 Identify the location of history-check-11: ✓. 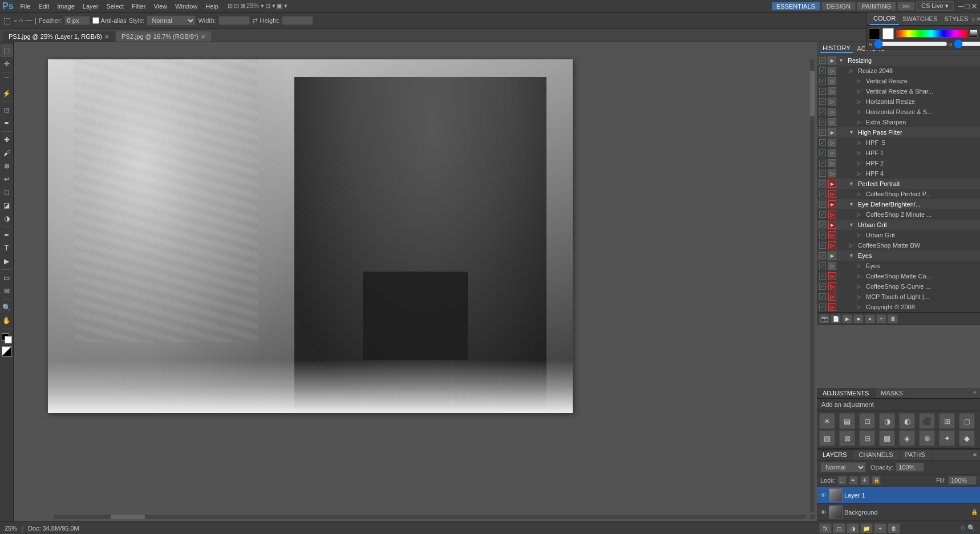
(823, 163).